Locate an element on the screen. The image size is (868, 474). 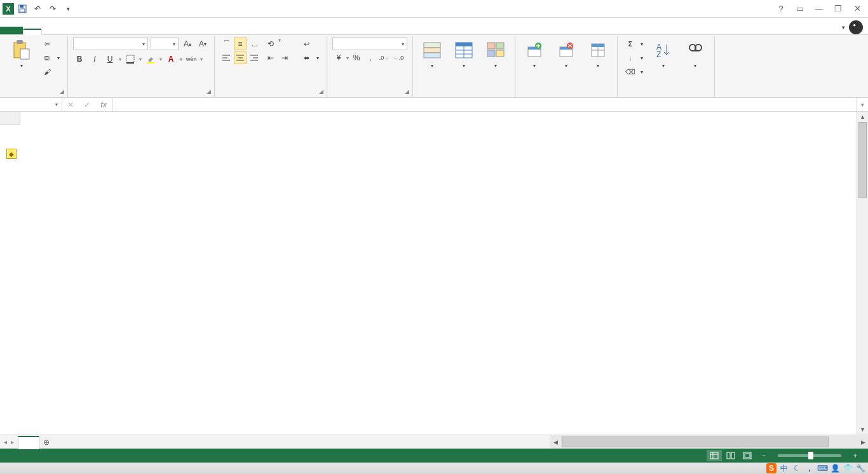
tray-user-icon: 👤 is located at coordinates (835, 468).